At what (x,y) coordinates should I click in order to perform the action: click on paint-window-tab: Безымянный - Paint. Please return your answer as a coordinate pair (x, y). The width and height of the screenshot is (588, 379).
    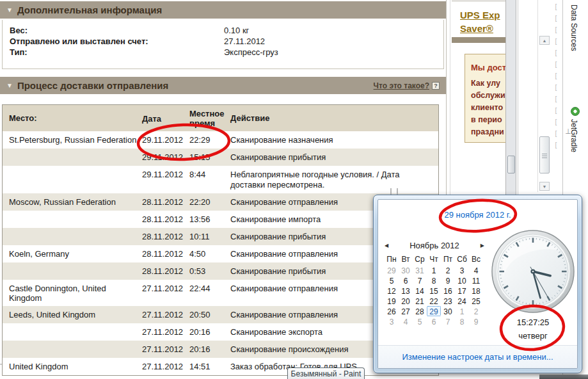
    Looking at the image, I should click on (326, 373).